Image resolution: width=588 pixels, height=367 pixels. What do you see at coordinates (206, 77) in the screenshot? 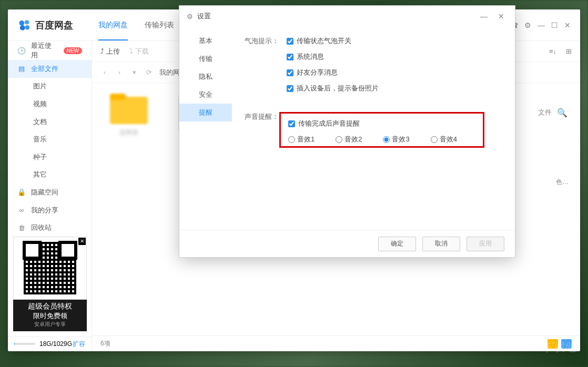
I see `mnav-privacy: 隐私` at bounding box center [206, 77].